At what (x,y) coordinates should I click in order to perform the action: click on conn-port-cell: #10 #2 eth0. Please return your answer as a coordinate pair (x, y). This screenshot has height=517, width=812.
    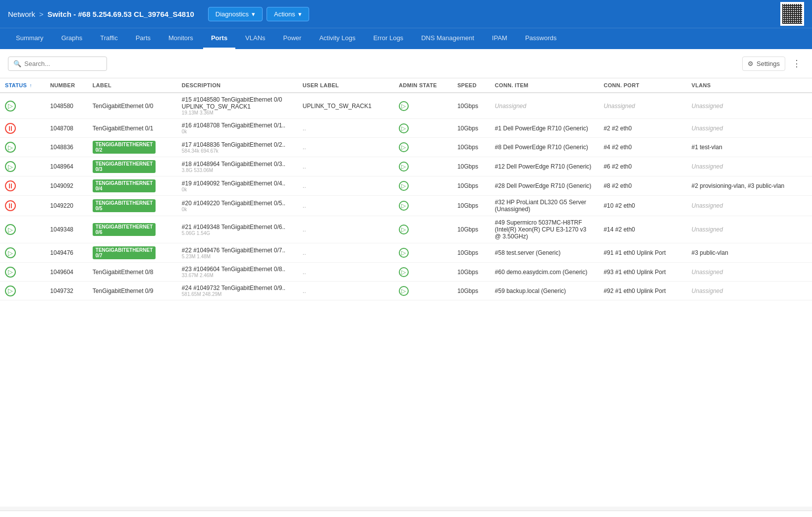
    Looking at the image, I should click on (642, 206).